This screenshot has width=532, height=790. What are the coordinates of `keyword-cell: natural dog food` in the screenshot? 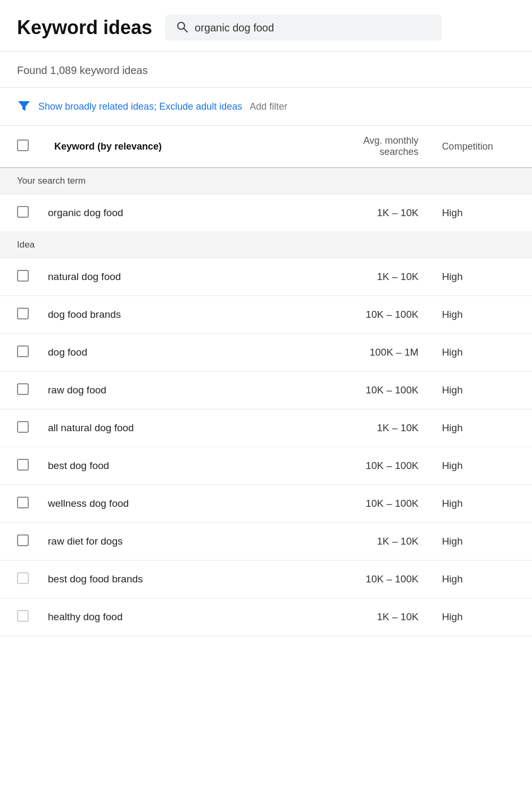 It's located at (178, 277).